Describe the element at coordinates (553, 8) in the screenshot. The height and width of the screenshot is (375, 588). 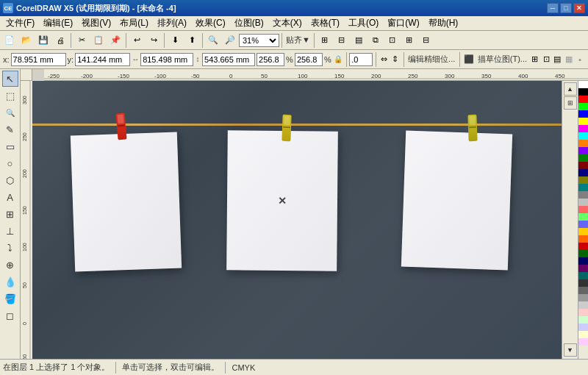
I see `minimize-button: ─` at that location.